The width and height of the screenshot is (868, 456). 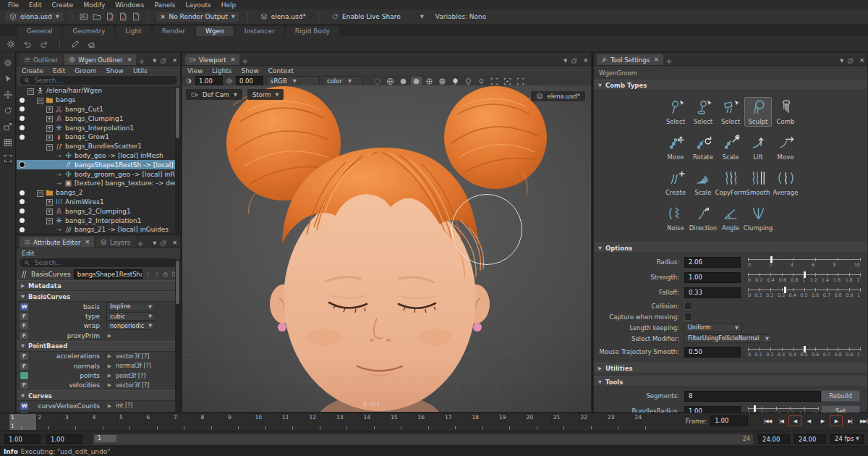 I want to click on comb-select-root-button: Select, so click(x=703, y=111).